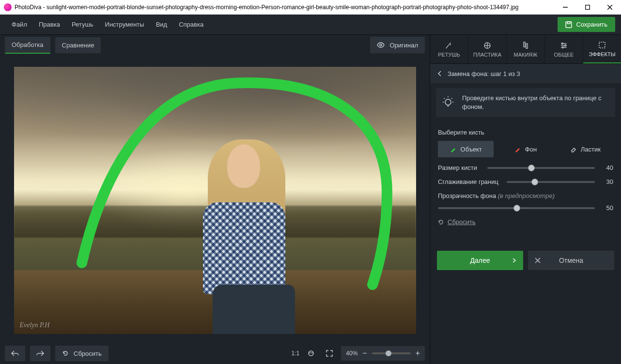  What do you see at coordinates (487, 49) in the screenshot?
I see `tab-plastic: ПЛАСТИКА` at bounding box center [487, 49].